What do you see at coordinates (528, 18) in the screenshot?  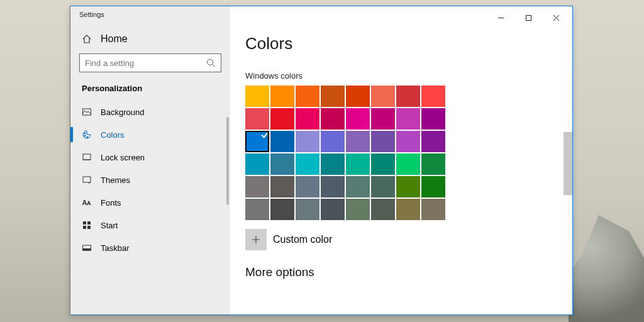 I see `titlebar-buttons` at bounding box center [528, 18].